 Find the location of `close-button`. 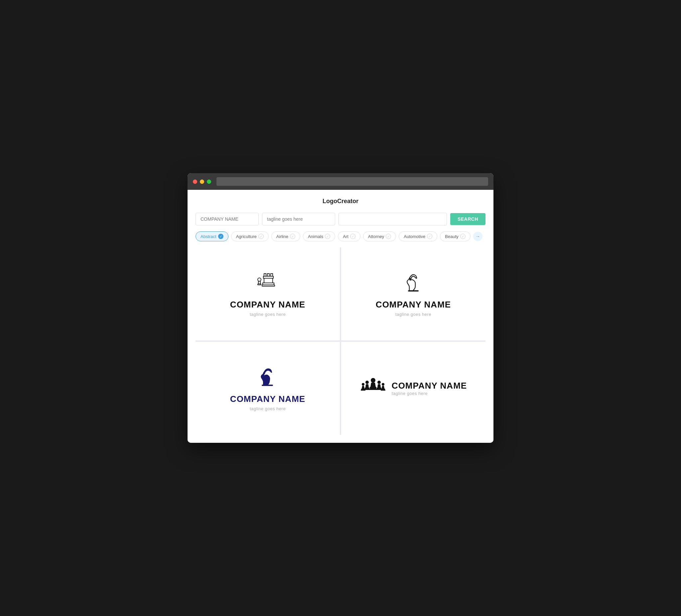

close-button is located at coordinates (195, 182).